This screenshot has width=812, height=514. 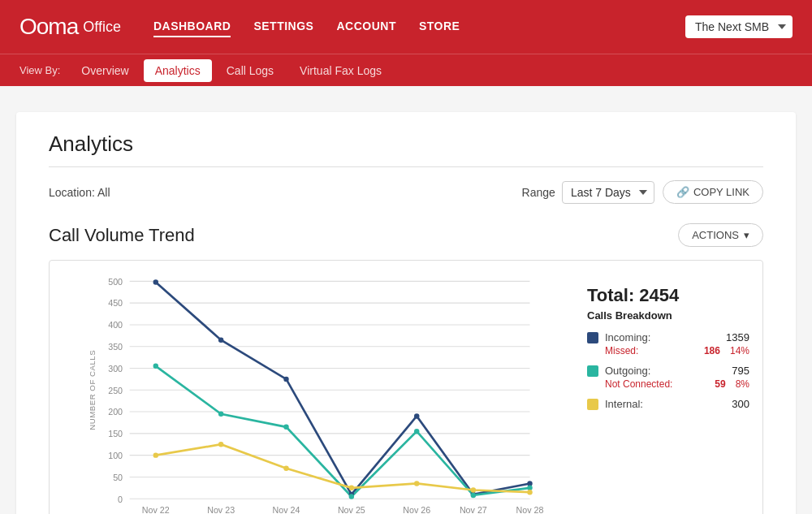 What do you see at coordinates (739, 27) in the screenshot?
I see `account-selector-wrapper: The Next SMB` at bounding box center [739, 27].